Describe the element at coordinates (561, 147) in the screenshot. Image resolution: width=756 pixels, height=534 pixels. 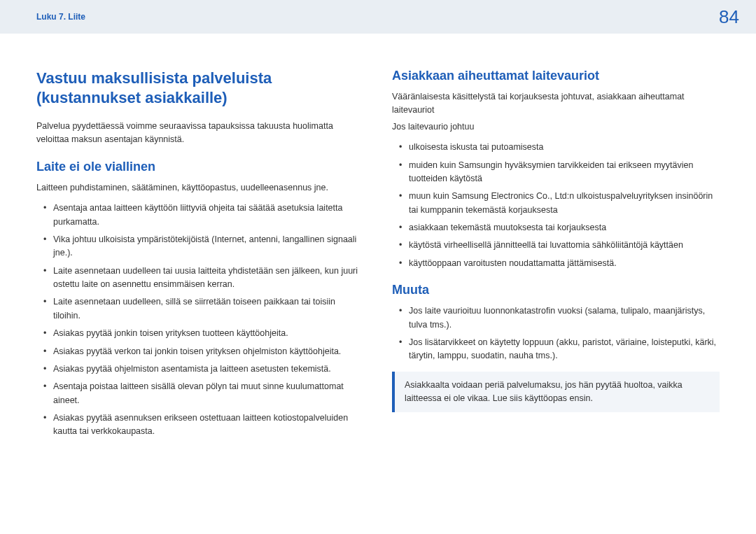
I see `list-item: ulkoisesta iskusta tai putoamisesta` at that location.